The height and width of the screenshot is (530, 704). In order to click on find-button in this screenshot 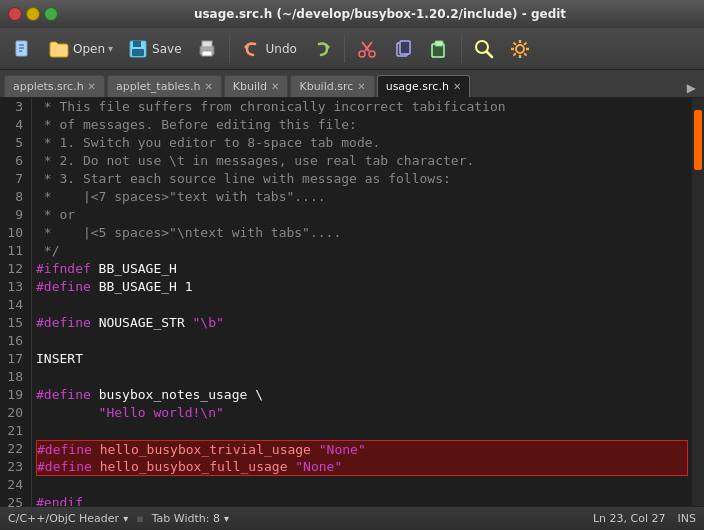, I will do `click(484, 49)`.